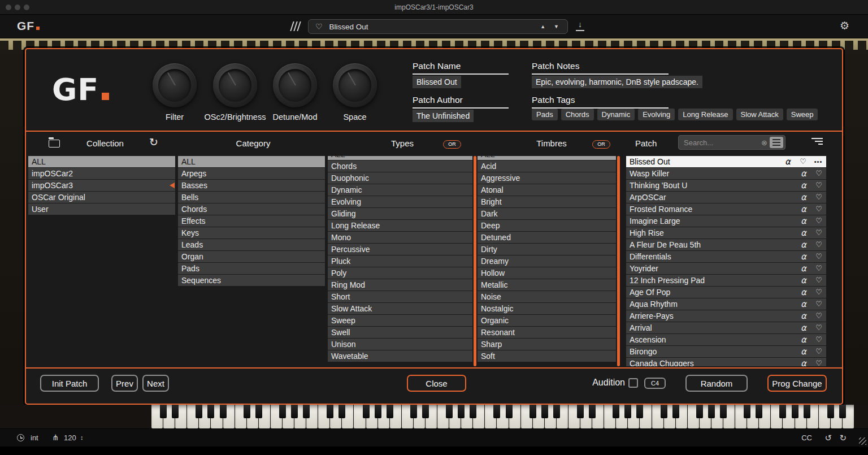  What do you see at coordinates (601, 145) in the screenshot?
I see `timbres-or-toggle: OR` at bounding box center [601, 145].